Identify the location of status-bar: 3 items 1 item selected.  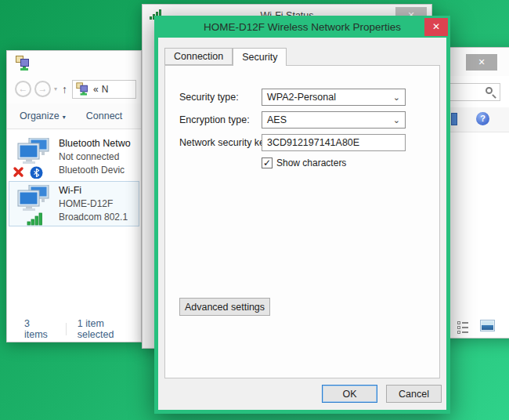
(74, 329).